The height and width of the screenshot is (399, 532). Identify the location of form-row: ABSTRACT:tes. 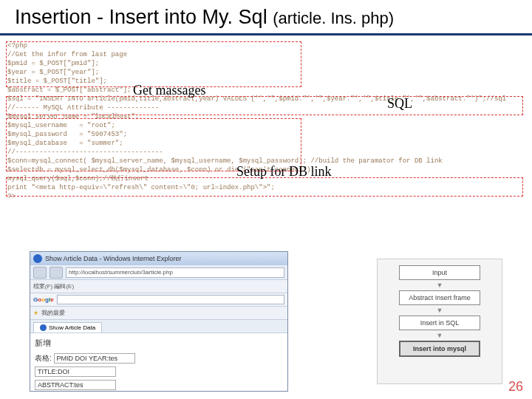
(159, 385).